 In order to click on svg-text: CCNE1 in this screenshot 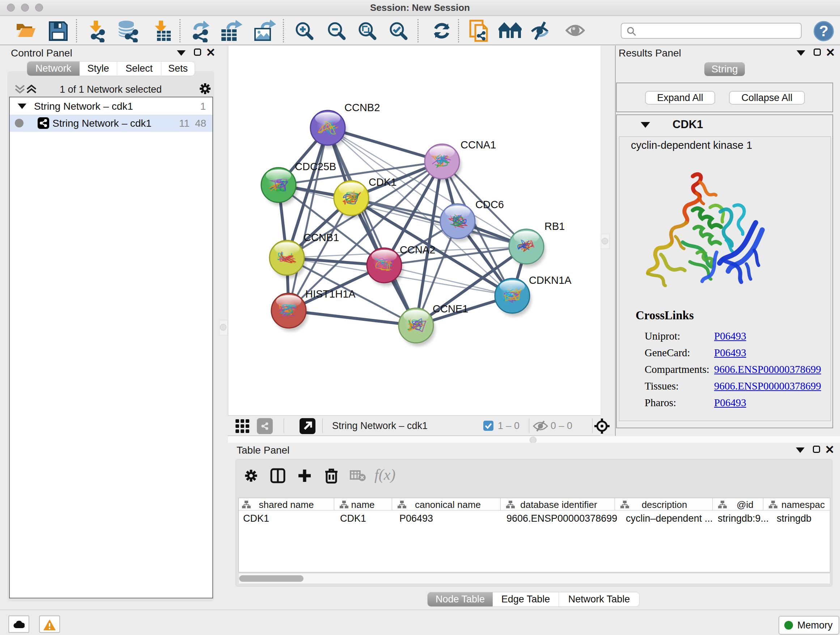, I will do `click(450, 309)`.